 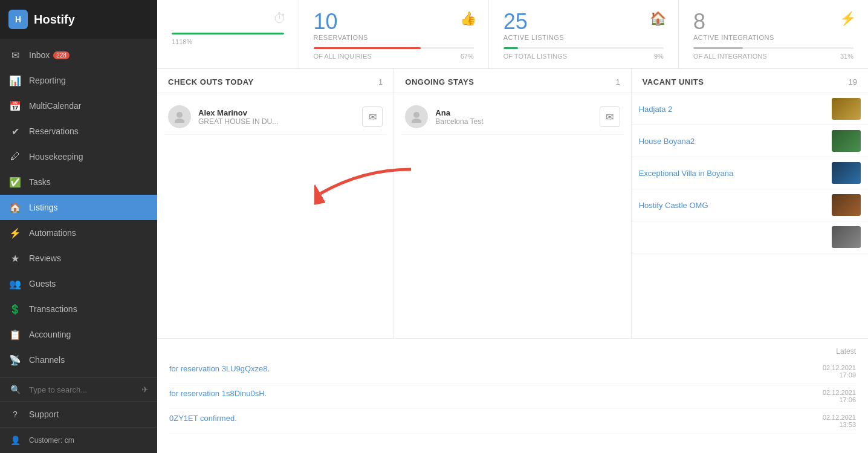 I want to click on automations-icon: ⚡, so click(x=15, y=233).